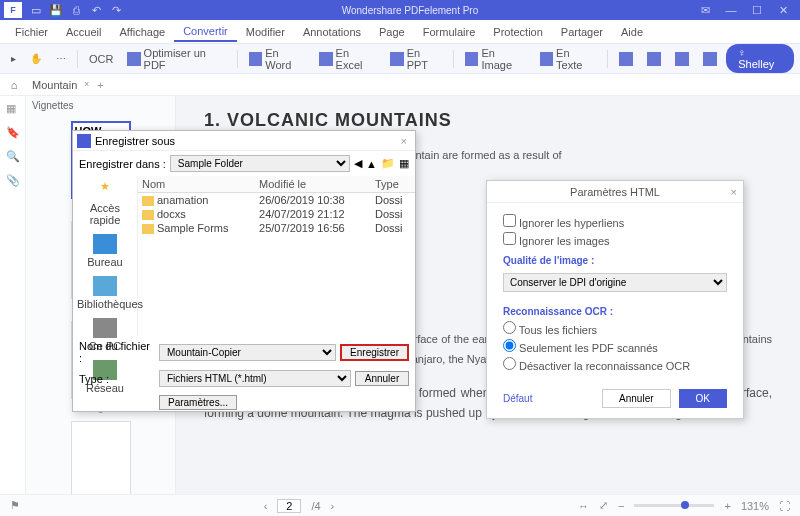 The height and width of the screenshot is (516, 800). What do you see at coordinates (615, 282) in the screenshot?
I see `quality-select: Conserver le DPI d'origine` at bounding box center [615, 282].